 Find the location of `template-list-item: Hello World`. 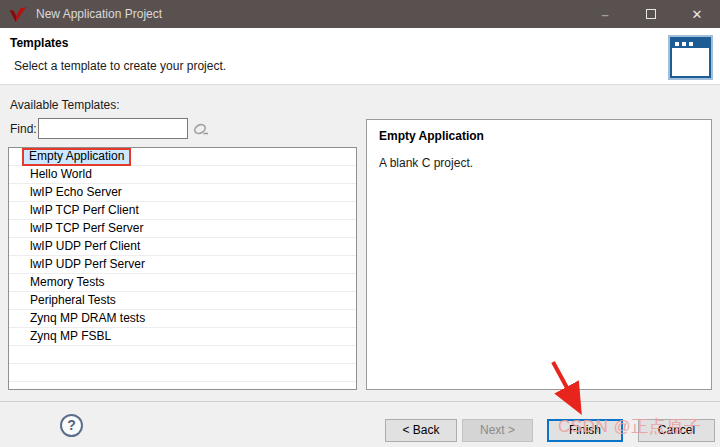

template-list-item: Hello World is located at coordinates (182, 175).